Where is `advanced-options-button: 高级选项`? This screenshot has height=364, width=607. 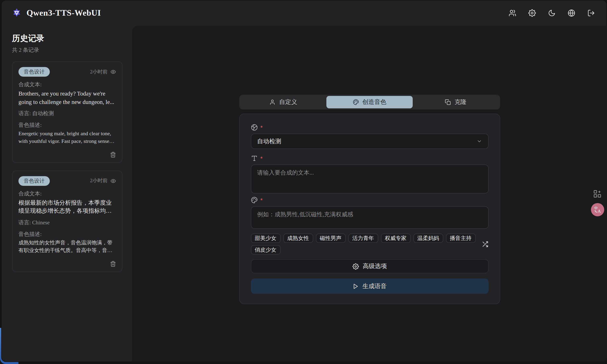 advanced-options-button: 高级选项 is located at coordinates (369, 266).